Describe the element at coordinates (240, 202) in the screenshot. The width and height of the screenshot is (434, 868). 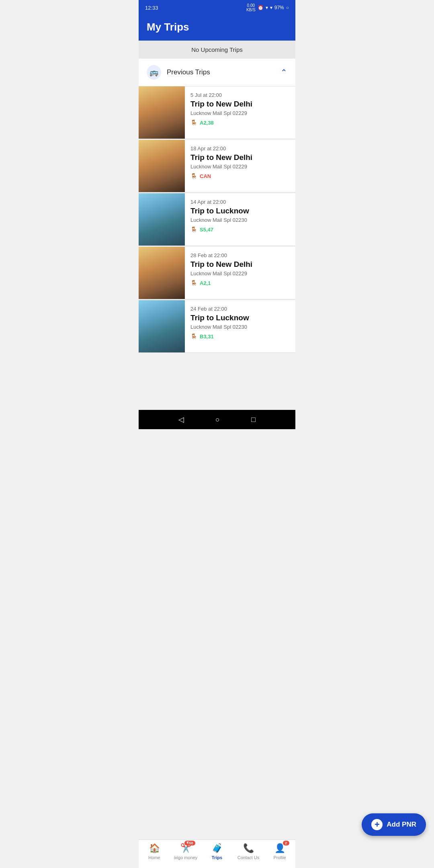
I see `trip-date: 14 Apr at 22:00` at that location.